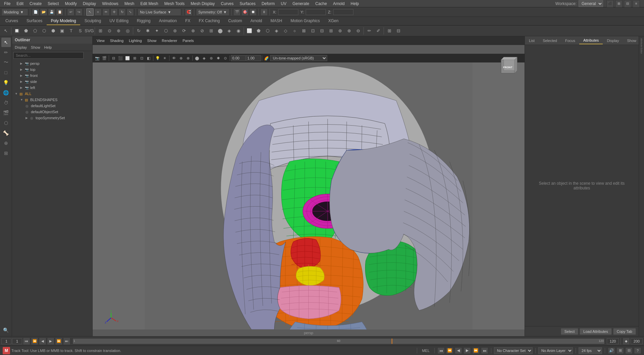  What do you see at coordinates (17, 31) in the screenshot?
I see `ico-select1: 🔲` at bounding box center [17, 31].